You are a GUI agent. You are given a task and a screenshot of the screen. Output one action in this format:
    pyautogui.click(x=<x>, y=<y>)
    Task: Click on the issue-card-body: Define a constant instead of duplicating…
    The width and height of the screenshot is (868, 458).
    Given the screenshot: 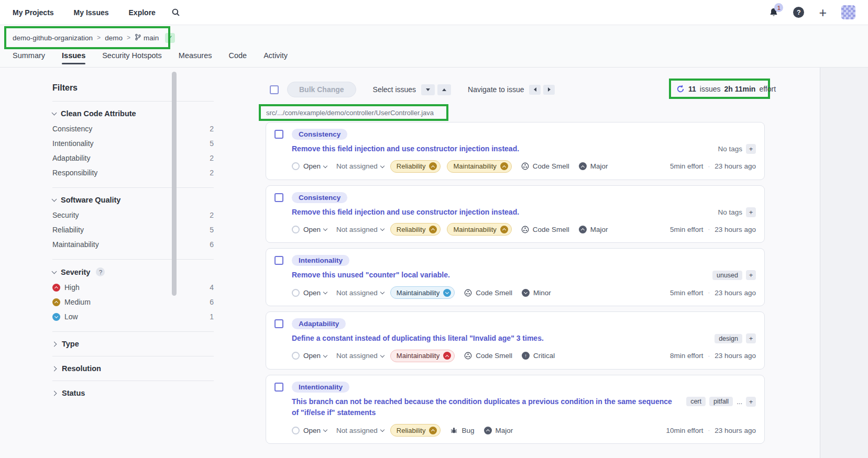 What is the action you would take?
    pyautogui.click(x=515, y=339)
    